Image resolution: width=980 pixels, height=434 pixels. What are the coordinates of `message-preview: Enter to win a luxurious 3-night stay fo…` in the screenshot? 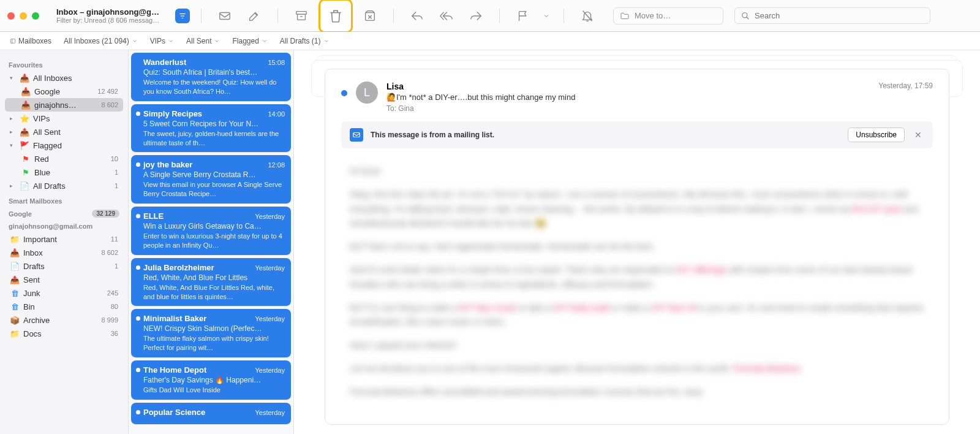 It's located at (214, 241).